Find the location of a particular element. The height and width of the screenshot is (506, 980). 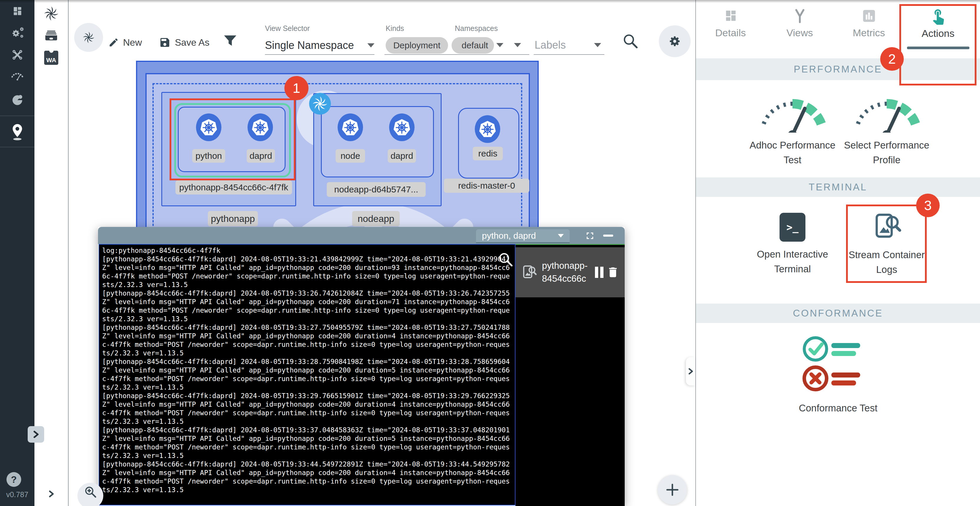

namespaces-chevron-down-icon is located at coordinates (517, 45).